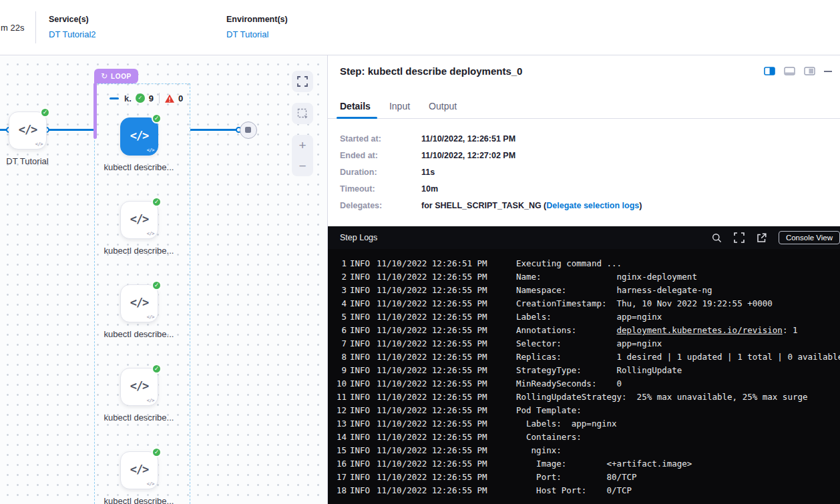 The image size is (840, 504). Describe the element at coordinates (28, 131) in the screenshot. I see `pipeline-node-start: </> </> ✓` at that location.